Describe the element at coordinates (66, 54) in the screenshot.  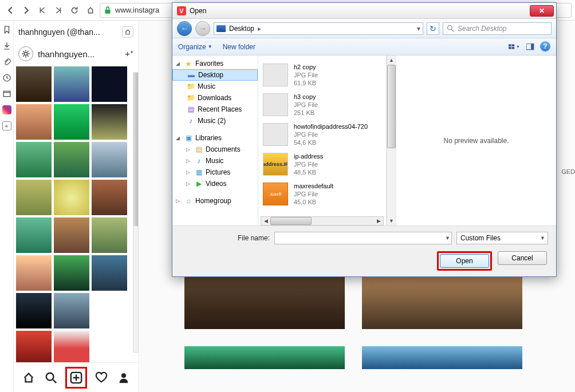
I see `username: thanhnguyen...` at that location.